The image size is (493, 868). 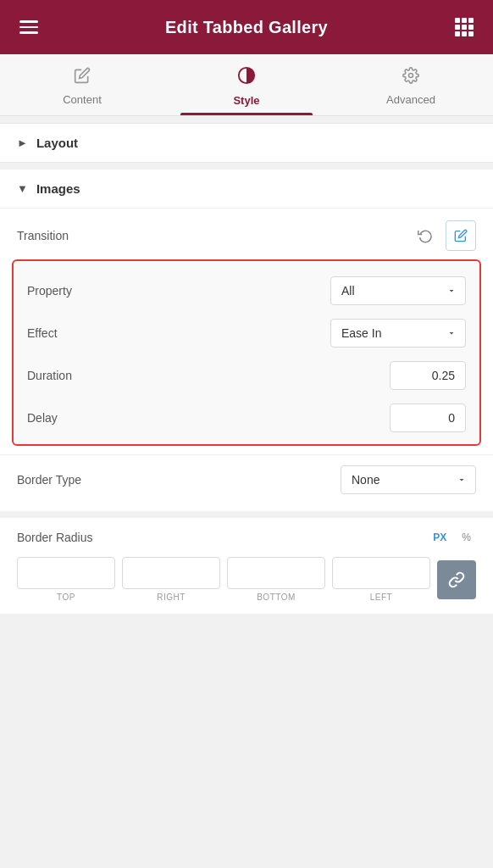 What do you see at coordinates (246, 142) in the screenshot?
I see `layout-section-header: ► Layout` at bounding box center [246, 142].